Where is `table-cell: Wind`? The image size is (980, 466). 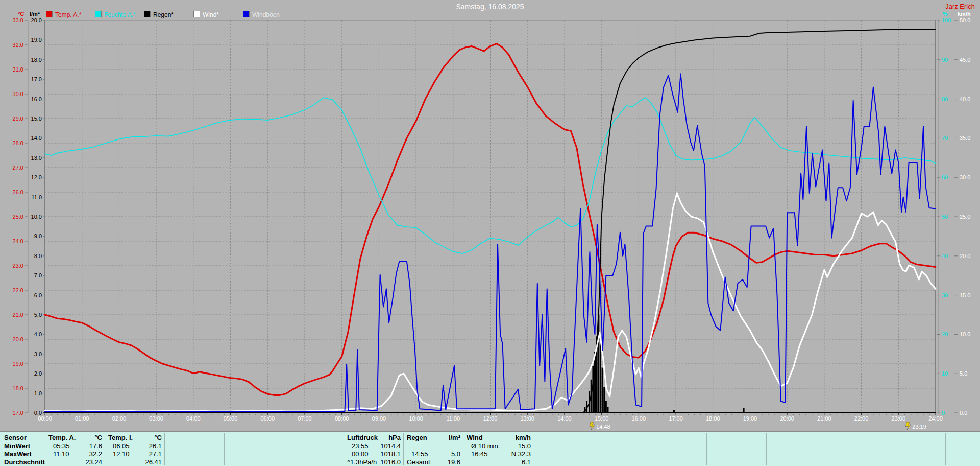 table-cell: Wind is located at coordinates (475, 437).